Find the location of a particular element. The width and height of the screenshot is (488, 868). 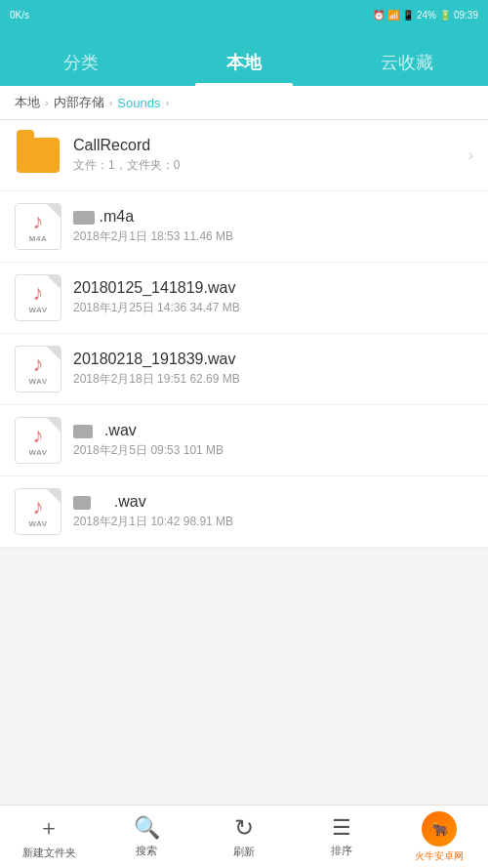

file-info: 20180218_191839.wav 2018年2月18日 19:51 62.… is located at coordinates (273, 369).